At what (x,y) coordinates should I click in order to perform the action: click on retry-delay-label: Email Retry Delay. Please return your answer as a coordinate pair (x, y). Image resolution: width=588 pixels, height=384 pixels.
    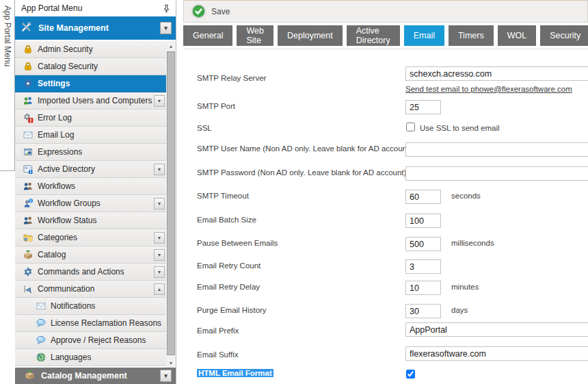
    Looking at the image, I should click on (228, 287).